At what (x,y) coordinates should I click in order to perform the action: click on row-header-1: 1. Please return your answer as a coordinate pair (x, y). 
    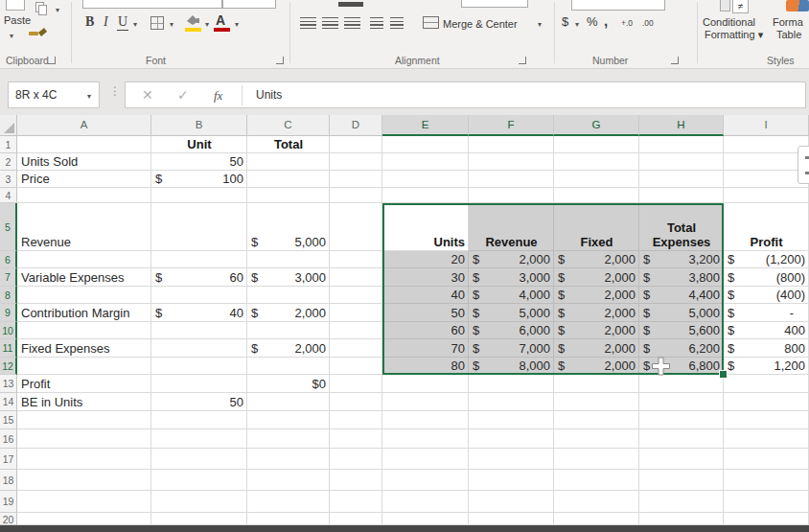
    Looking at the image, I should click on (9, 145).